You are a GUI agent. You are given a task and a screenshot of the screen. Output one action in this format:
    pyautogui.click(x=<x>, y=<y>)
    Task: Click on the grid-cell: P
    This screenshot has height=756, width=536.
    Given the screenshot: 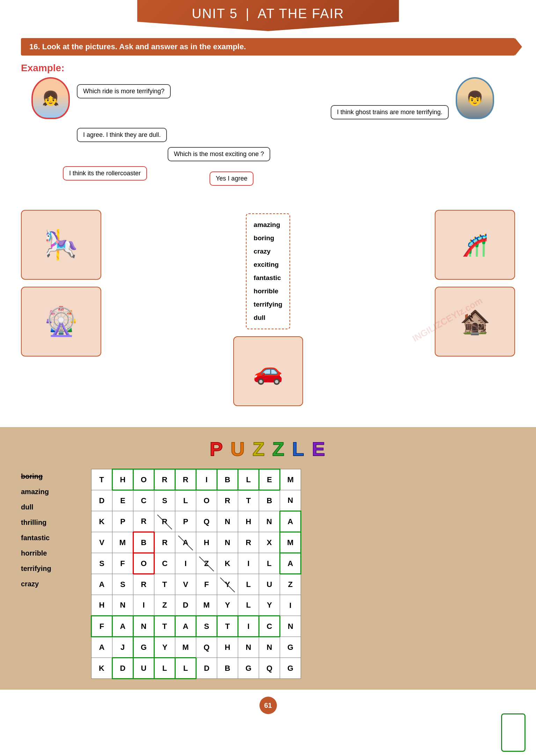 What is the action you would take?
    pyautogui.click(x=123, y=522)
    